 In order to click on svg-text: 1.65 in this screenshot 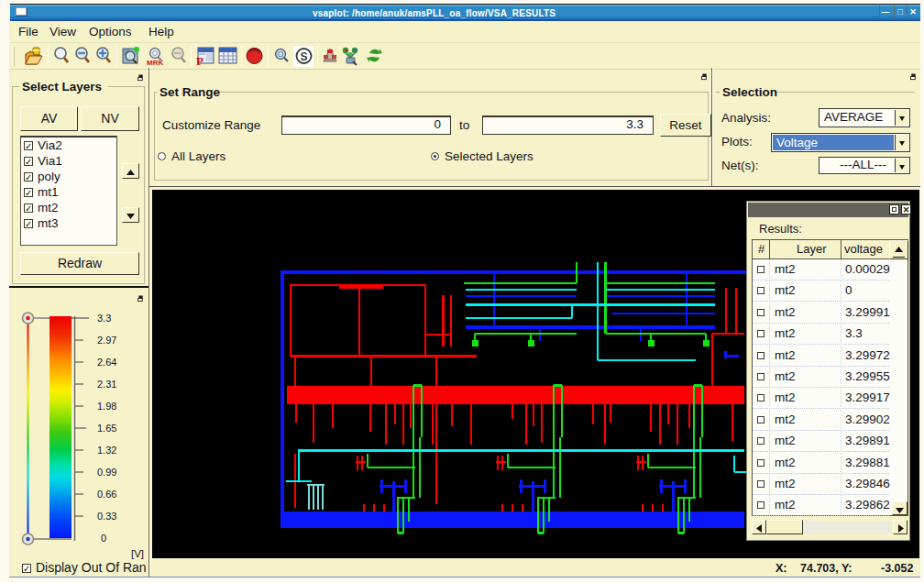, I will do `click(106, 428)`.